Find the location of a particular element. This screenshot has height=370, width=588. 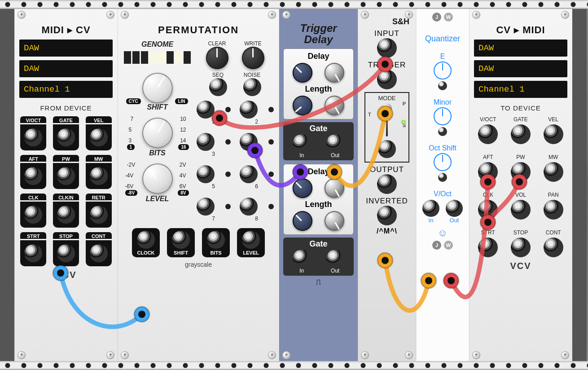

cv-midi-jack-label: PW is located at coordinates (521, 157).